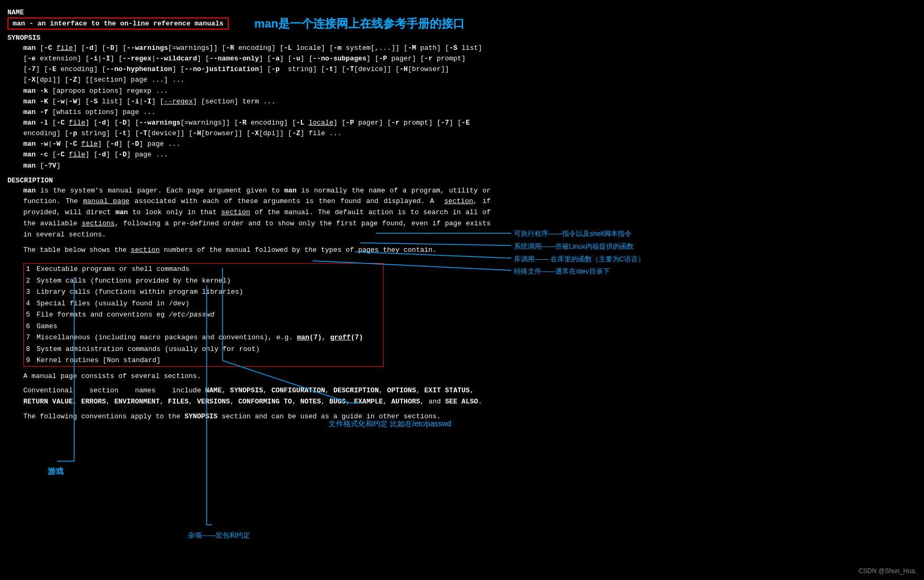 The height and width of the screenshot is (580, 924). Describe the element at coordinates (203, 327) in the screenshot. I see `table-row: 6Games` at that location.